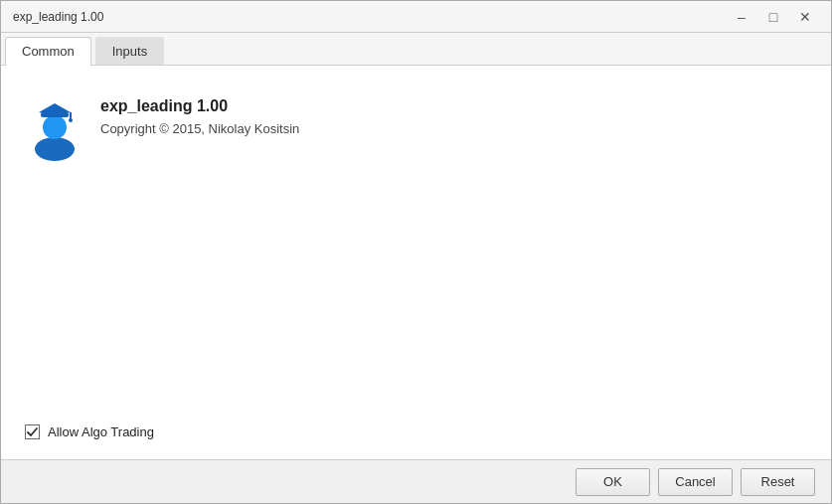 This screenshot has width=832, height=504. Describe the element at coordinates (200, 106) in the screenshot. I see `expert-name: exp_leading 1.00` at that location.